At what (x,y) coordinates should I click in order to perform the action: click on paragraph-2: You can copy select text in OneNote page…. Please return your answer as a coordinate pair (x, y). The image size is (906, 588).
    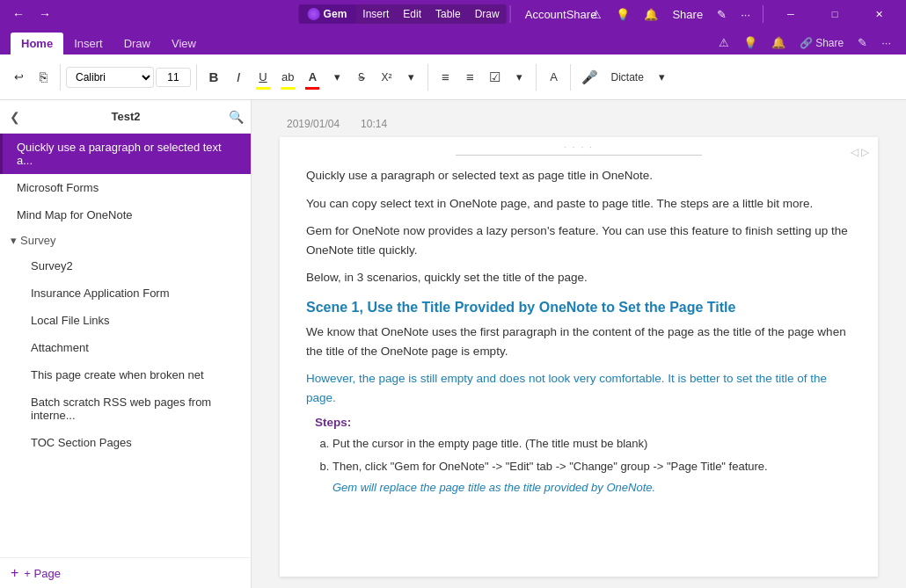
    Looking at the image, I should click on (579, 204).